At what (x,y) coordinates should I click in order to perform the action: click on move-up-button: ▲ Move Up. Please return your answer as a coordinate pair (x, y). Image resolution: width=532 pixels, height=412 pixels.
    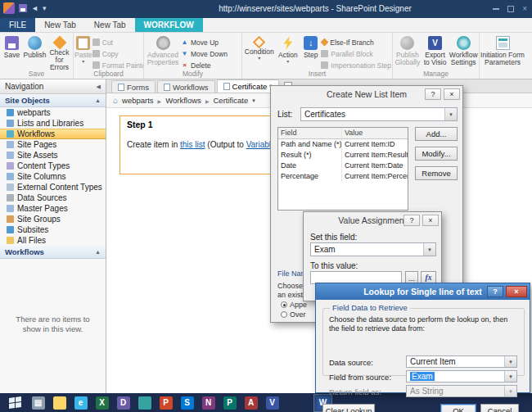
    Looking at the image, I should click on (205, 43).